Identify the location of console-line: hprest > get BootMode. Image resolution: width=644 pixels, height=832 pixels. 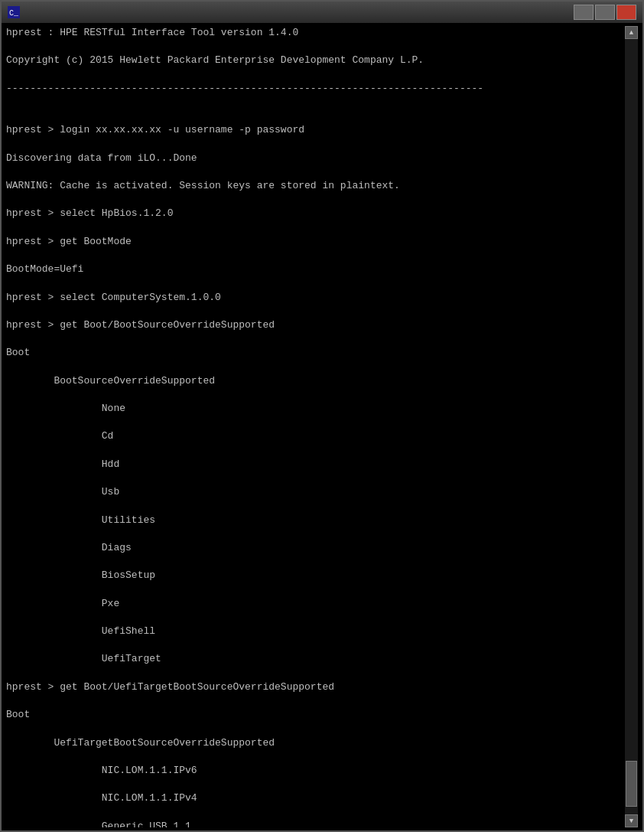
(315, 242).